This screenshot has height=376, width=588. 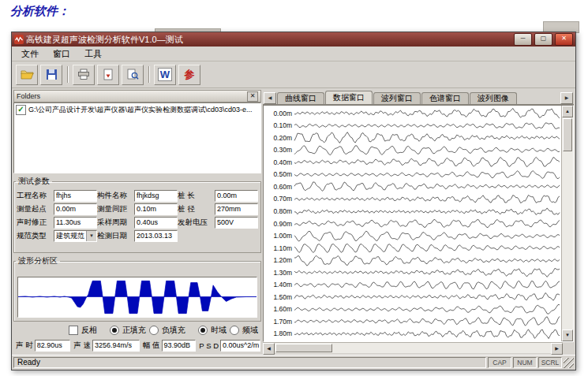 What do you see at coordinates (116, 345) in the screenshot?
I see `sound-speed-value: 3256.94m/s` at bounding box center [116, 345].